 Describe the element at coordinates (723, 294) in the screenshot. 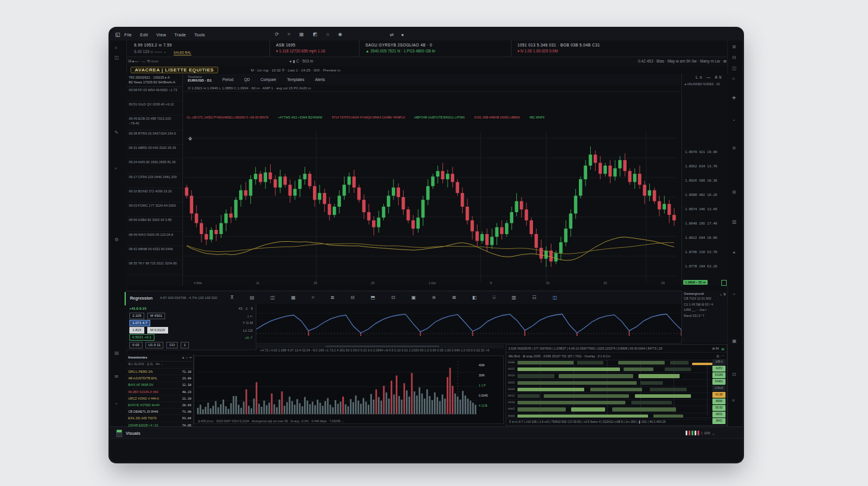

I see `side-panel-collapse-icon: ⌄ 9` at that location.